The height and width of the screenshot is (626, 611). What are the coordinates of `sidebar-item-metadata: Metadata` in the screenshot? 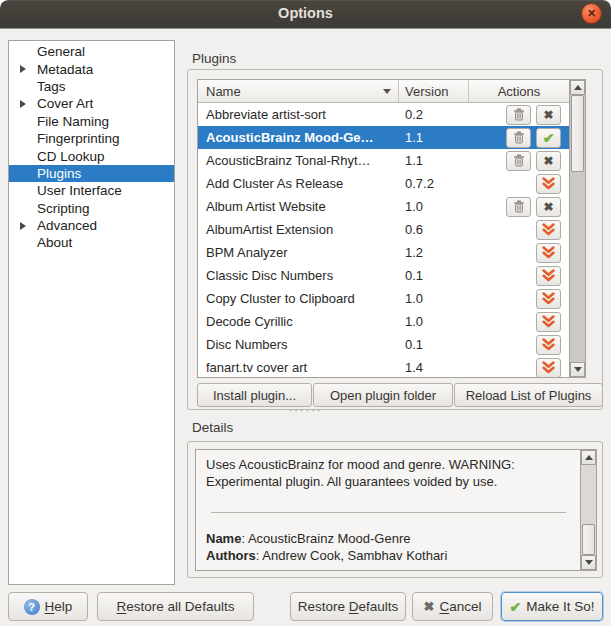 It's located at (92, 68).